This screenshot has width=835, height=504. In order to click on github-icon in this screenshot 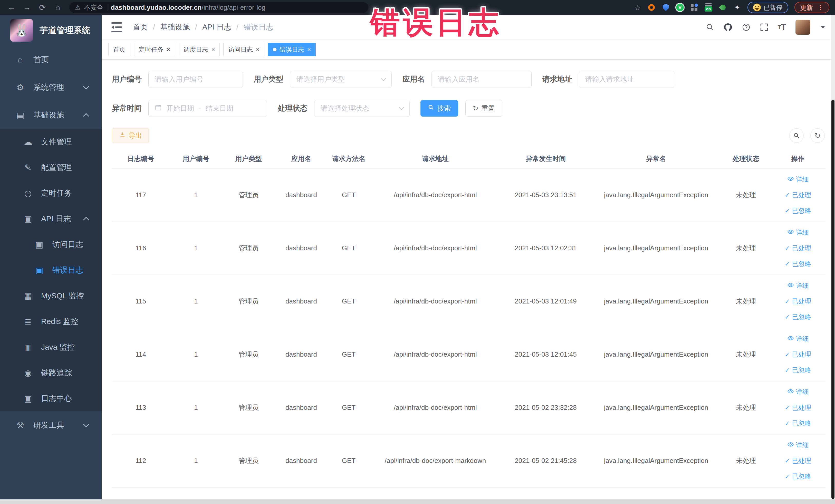, I will do `click(728, 27)`.